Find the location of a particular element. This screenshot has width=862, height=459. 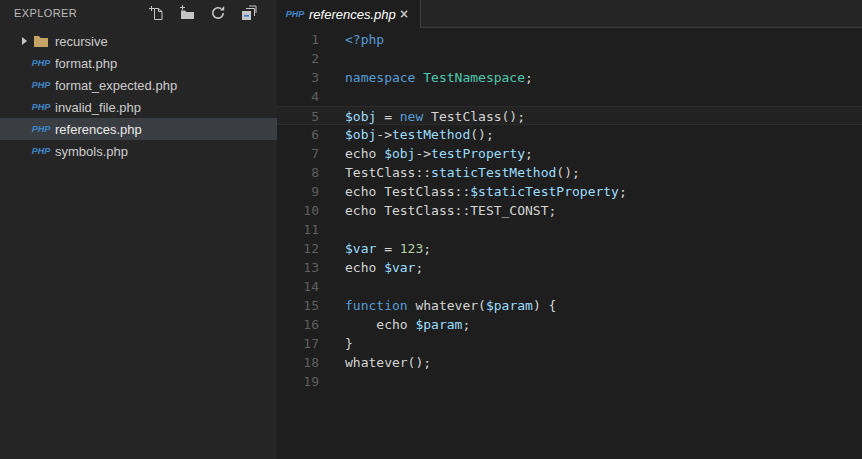

code-text: function whatever($param) { is located at coordinates (450, 306).